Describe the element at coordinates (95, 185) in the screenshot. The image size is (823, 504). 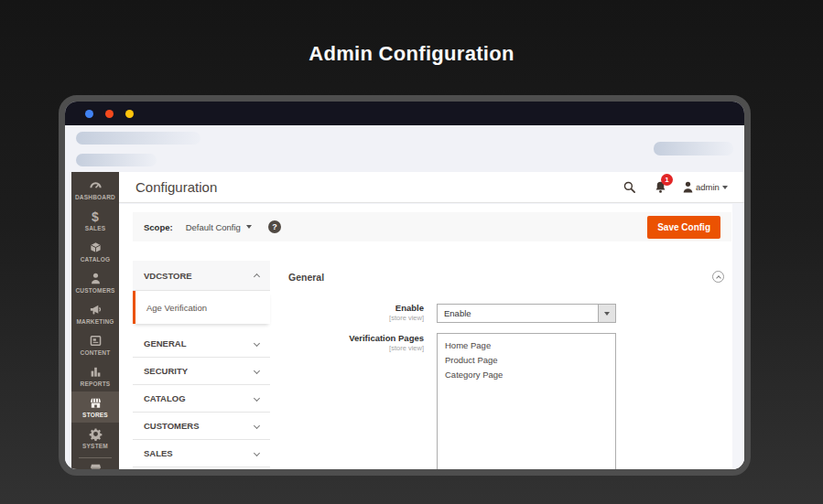
I see `gauge-icon` at that location.